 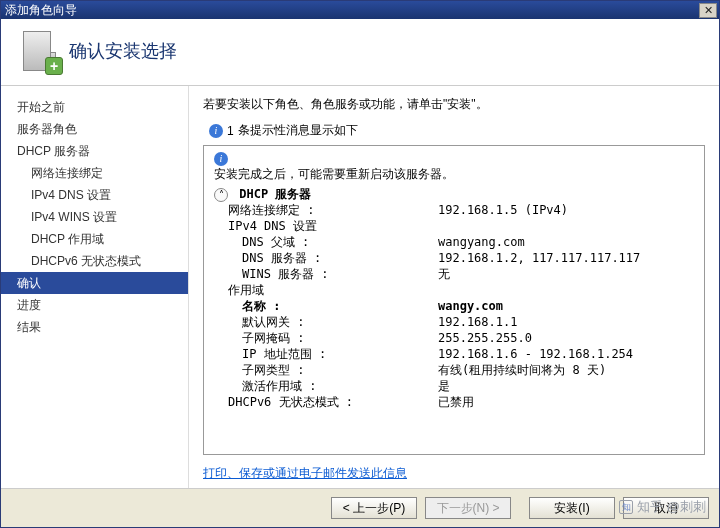 What do you see at coordinates (572, 508) in the screenshot?
I see `install-button: 安装(I)` at bounding box center [572, 508].